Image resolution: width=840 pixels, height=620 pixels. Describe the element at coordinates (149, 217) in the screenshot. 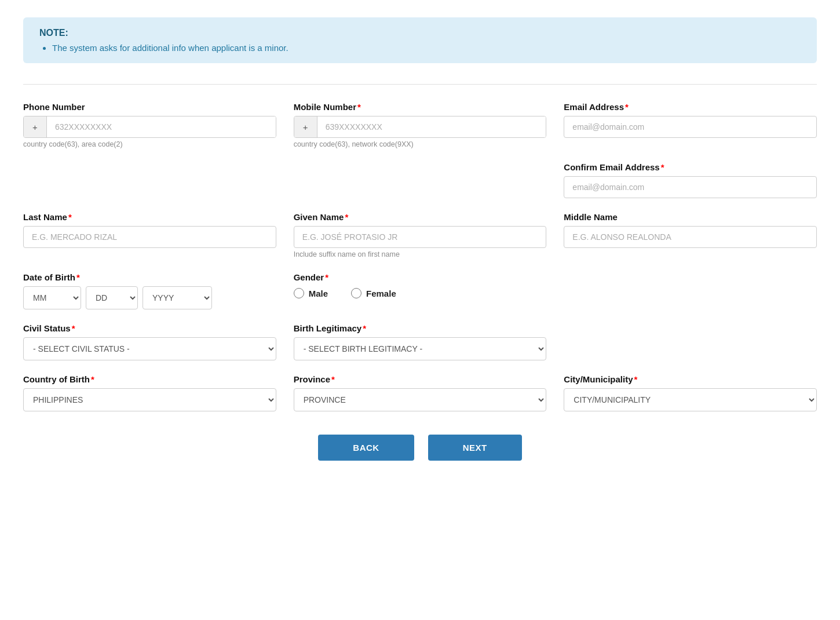

I see `last-name-label: Last Name*` at that location.